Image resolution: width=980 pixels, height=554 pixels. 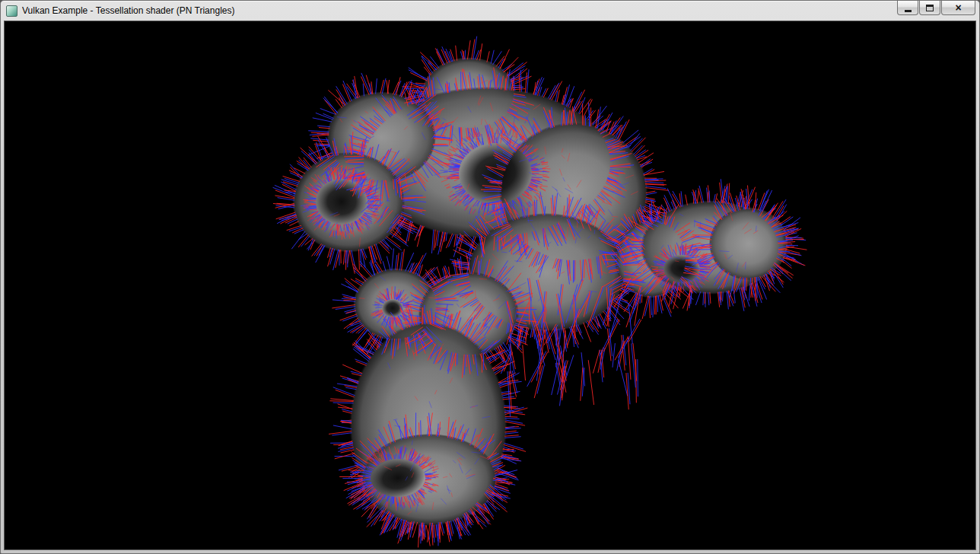 I want to click on close-icon: ×, so click(x=958, y=8).